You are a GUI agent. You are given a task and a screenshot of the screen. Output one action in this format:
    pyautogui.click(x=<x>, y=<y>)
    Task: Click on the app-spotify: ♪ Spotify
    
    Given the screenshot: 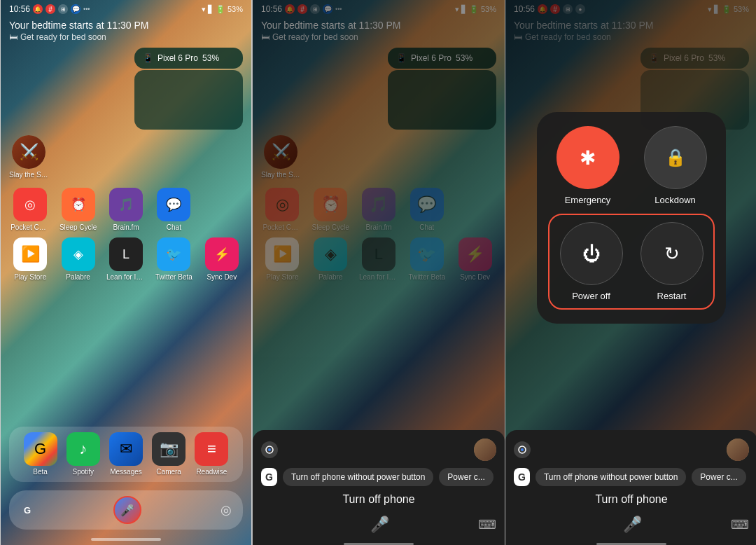 What is the action you would take?
    pyautogui.click(x=83, y=454)
    